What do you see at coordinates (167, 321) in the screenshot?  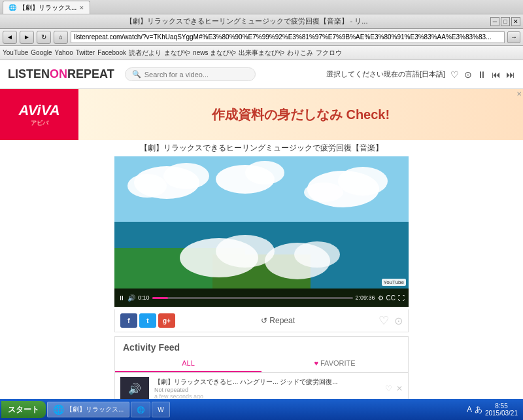 I see `googleplus-button: g+` at bounding box center [167, 321].